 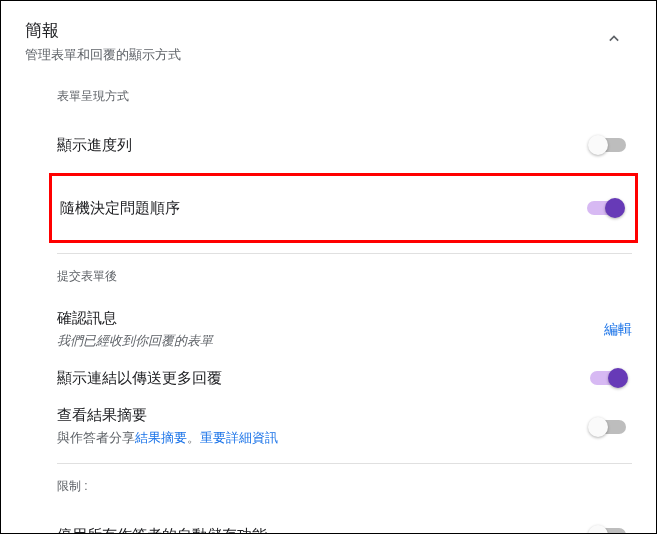 What do you see at coordinates (103, 42) in the screenshot?
I see `section-header-text: 簡報 管理表單和回覆的顯示方式` at bounding box center [103, 42].